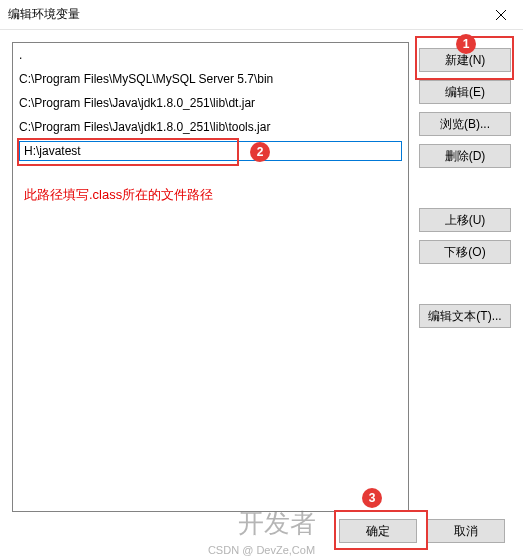 The height and width of the screenshot is (559, 523). Describe the element at coordinates (465, 124) in the screenshot. I see `browse-button: 浏览(B)...` at that location.